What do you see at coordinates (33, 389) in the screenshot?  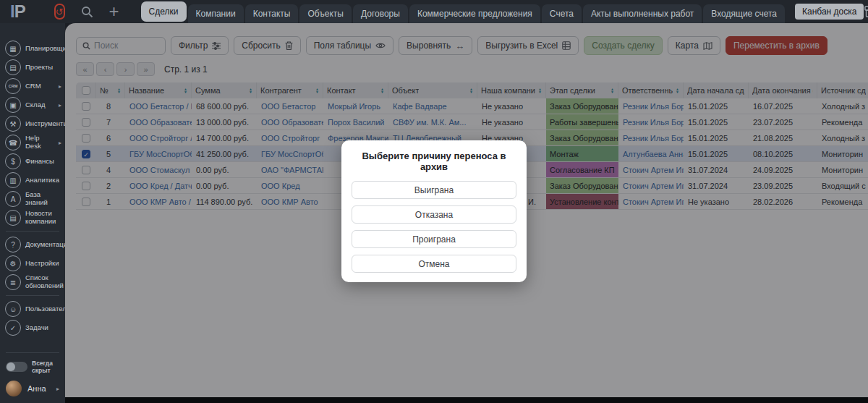 I see `user-menu: Анна ▸` at bounding box center [33, 389].